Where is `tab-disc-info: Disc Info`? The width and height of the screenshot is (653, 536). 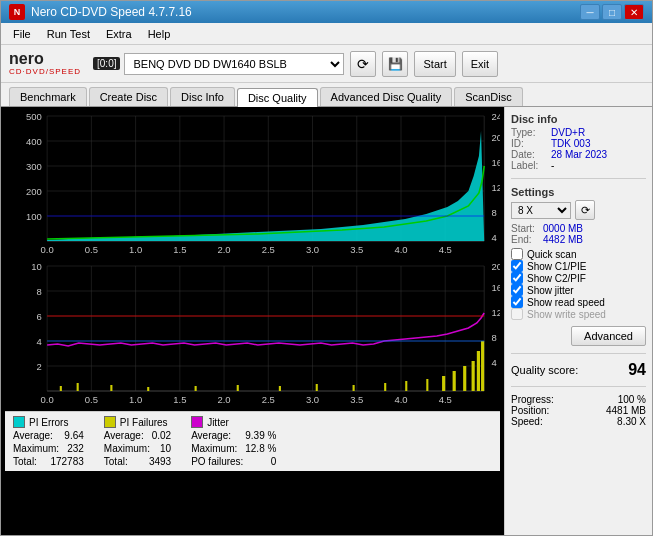 tab-disc-info: Disc Info is located at coordinates (202, 96).